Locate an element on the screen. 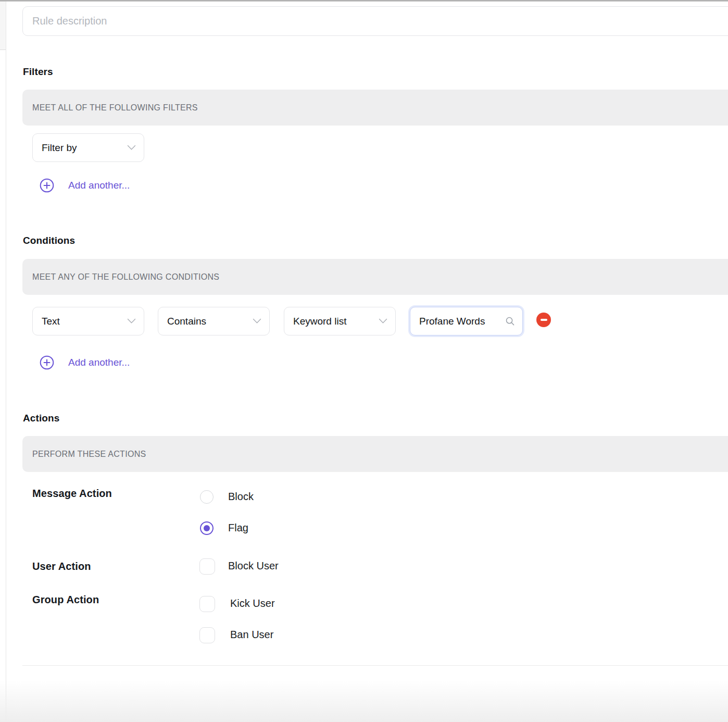 Image resolution: width=728 pixels, height=722 pixels. checkbox-block-user-label: Block User is located at coordinates (253, 566).